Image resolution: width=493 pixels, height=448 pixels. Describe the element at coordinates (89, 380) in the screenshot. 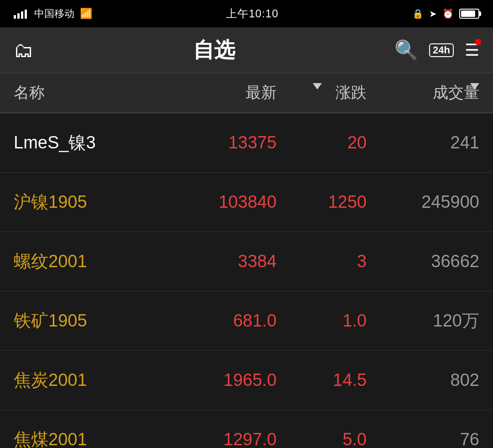

I see `stock-name: 焦炭2001` at that location.